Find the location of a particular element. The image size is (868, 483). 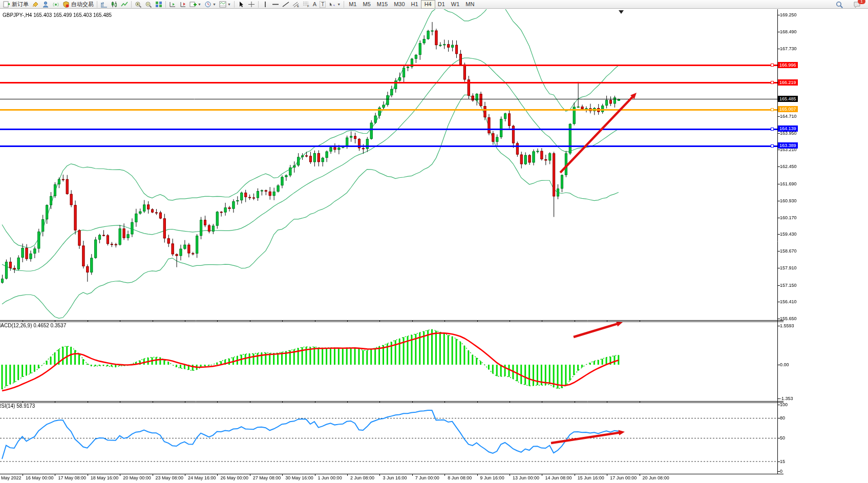

vertical-line-icon is located at coordinates (265, 4).